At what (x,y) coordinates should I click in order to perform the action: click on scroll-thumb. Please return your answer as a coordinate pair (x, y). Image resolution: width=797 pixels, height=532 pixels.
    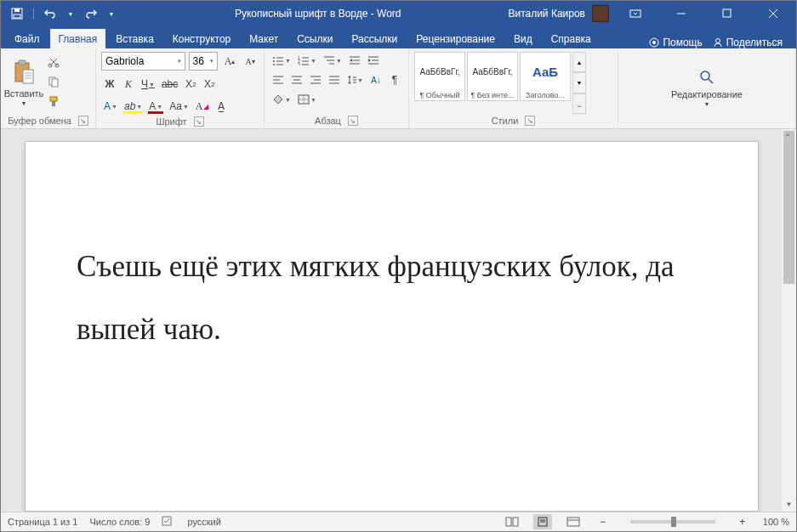
    Looking at the image, I should click on (789, 207).